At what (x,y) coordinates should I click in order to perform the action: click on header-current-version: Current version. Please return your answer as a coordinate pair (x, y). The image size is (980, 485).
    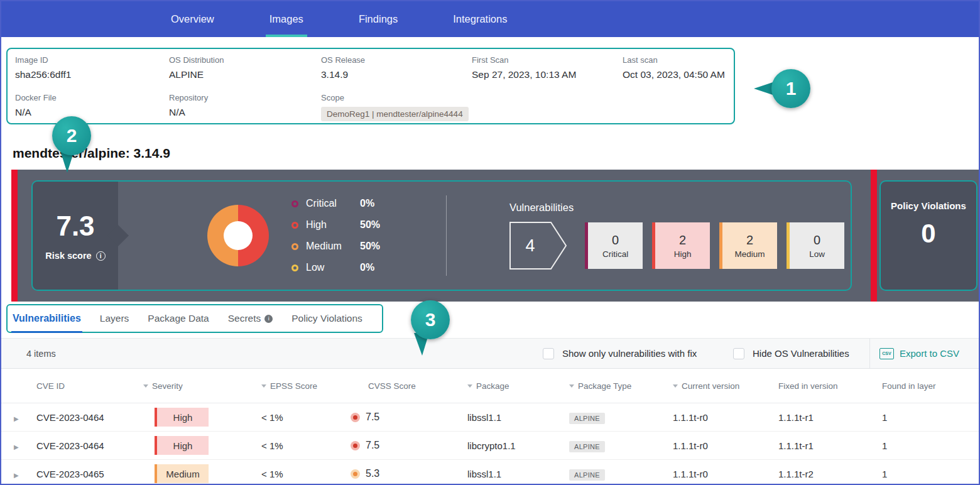
    Looking at the image, I should click on (726, 386).